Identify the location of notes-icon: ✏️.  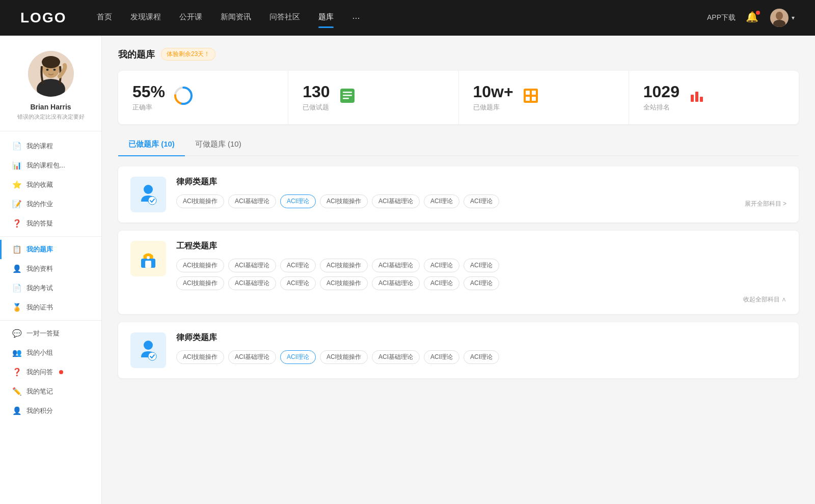
(17, 391).